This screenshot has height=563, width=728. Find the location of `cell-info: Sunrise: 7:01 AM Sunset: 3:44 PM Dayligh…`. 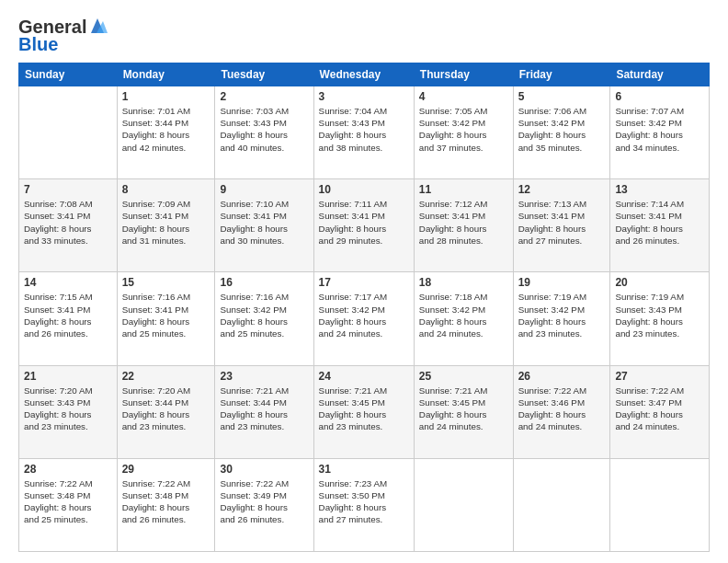

cell-info: Sunrise: 7:01 AM Sunset: 3:44 PM Dayligh… is located at coordinates (166, 129).